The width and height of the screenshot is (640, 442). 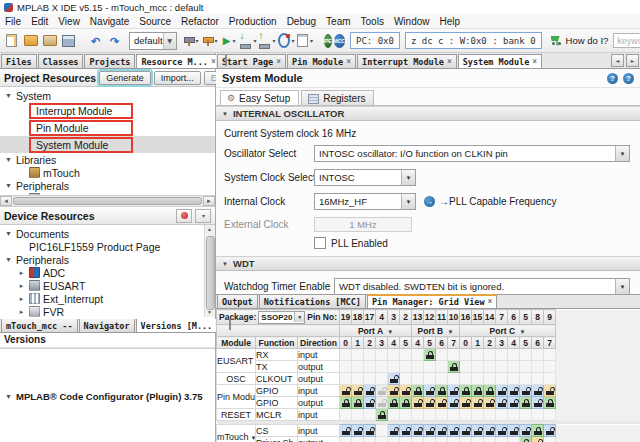 What do you see at coordinates (346, 343) in the screenshot?
I see `bit-header: 0` at bounding box center [346, 343].